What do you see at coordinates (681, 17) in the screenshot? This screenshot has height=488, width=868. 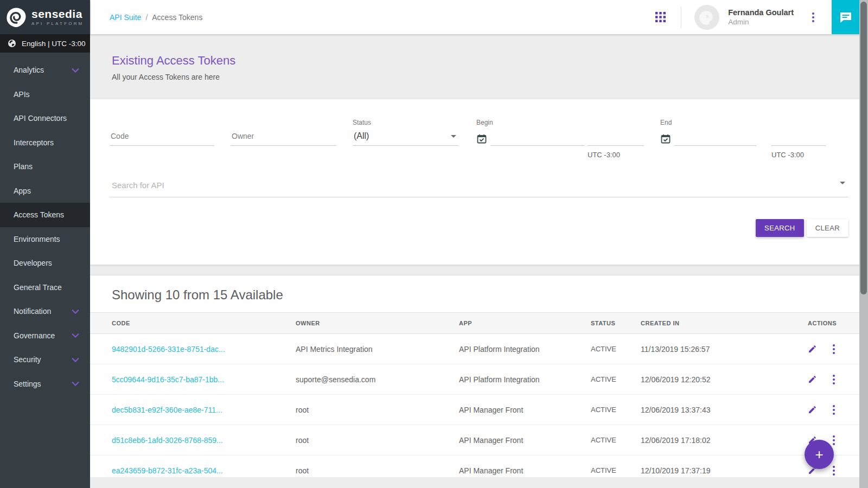 I see `topbar-divider` at bounding box center [681, 17].